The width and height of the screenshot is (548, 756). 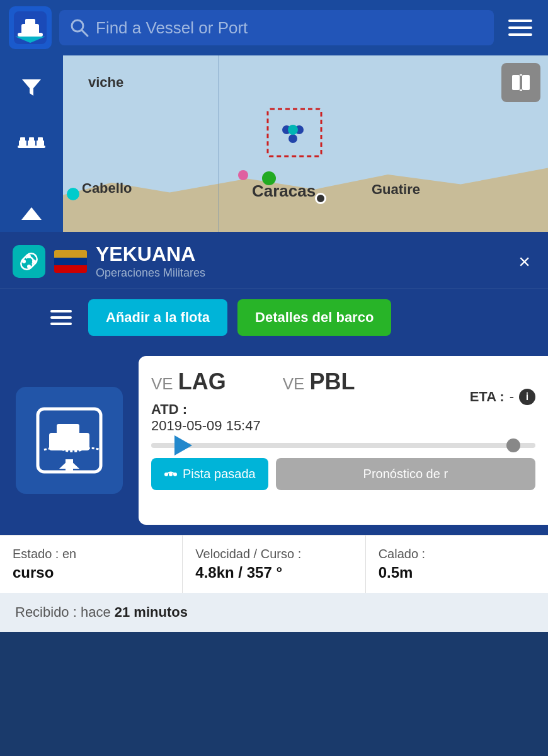 I want to click on vessel-link-icon, so click(x=29, y=261).